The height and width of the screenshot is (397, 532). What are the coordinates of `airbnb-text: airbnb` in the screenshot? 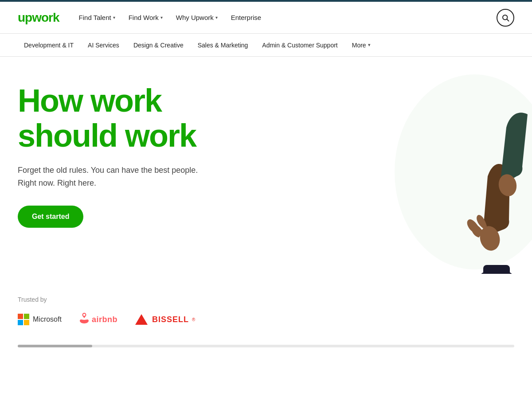 It's located at (105, 320).